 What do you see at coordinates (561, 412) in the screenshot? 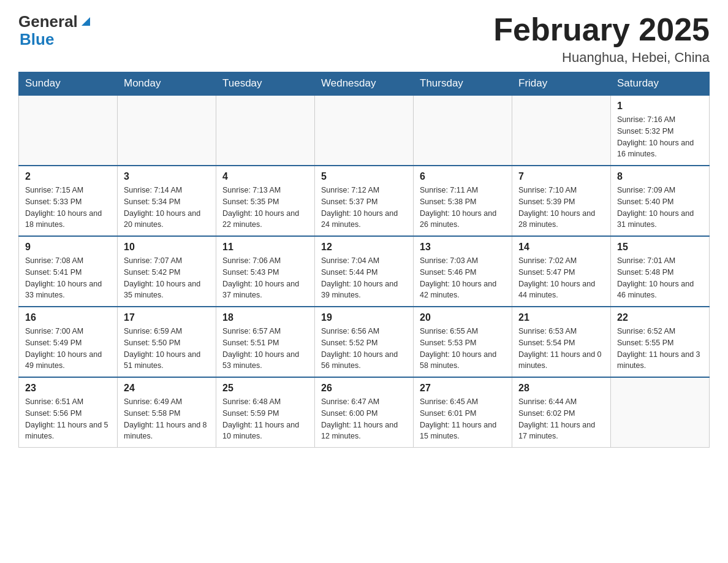
I see `calendar-cell: 28Sunrise: 6:44 AMSunset: 6:02 PMDayligh…` at bounding box center [561, 412].